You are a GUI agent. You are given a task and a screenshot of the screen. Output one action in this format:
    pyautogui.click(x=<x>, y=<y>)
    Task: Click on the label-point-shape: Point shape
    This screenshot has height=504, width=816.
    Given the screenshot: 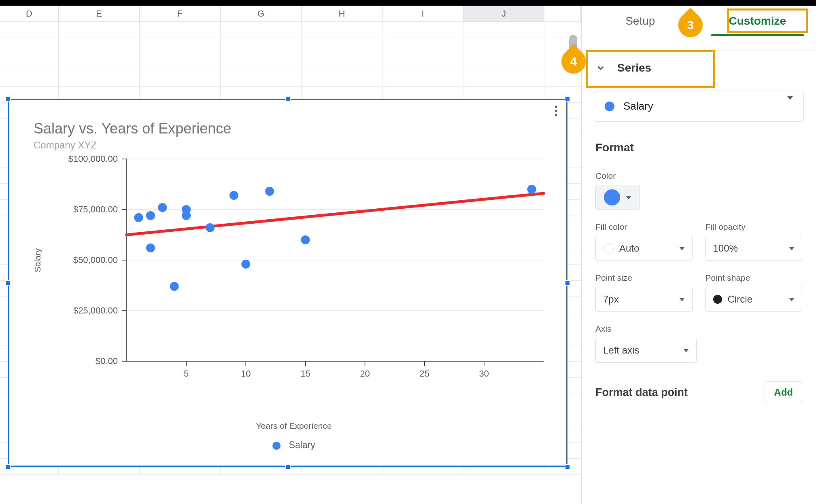 What is the action you would take?
    pyautogui.click(x=754, y=278)
    